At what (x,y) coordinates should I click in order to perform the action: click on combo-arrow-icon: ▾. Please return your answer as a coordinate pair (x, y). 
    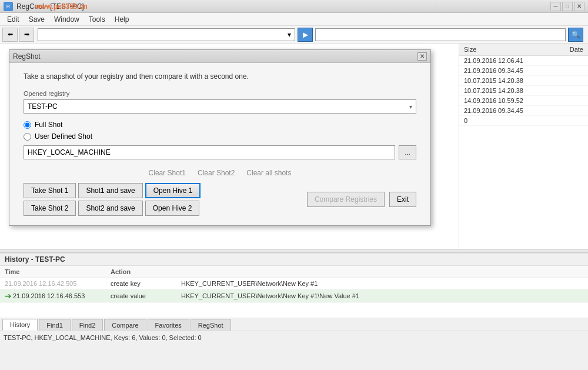
    Looking at the image, I should click on (410, 107).